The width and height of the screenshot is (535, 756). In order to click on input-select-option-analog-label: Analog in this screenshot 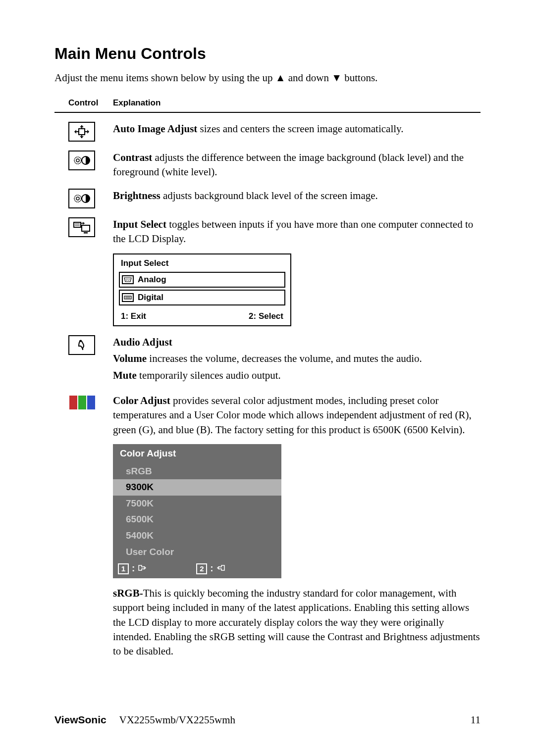, I will do `click(152, 280)`.